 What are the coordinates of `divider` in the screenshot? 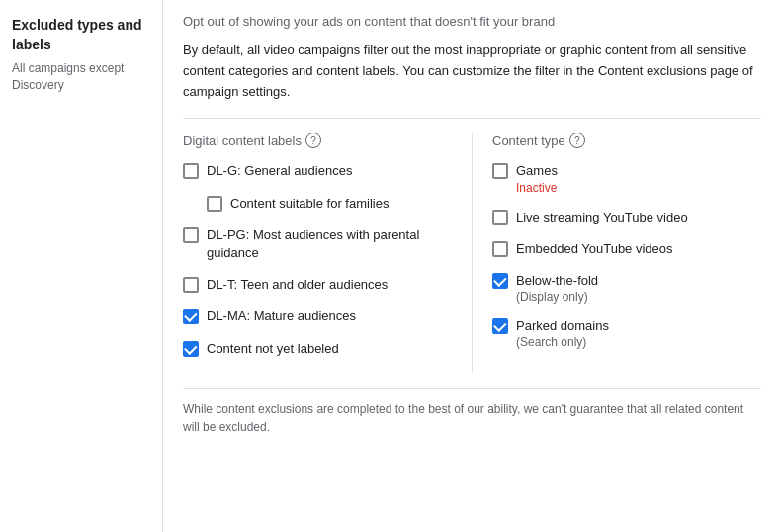 It's located at (473, 119).